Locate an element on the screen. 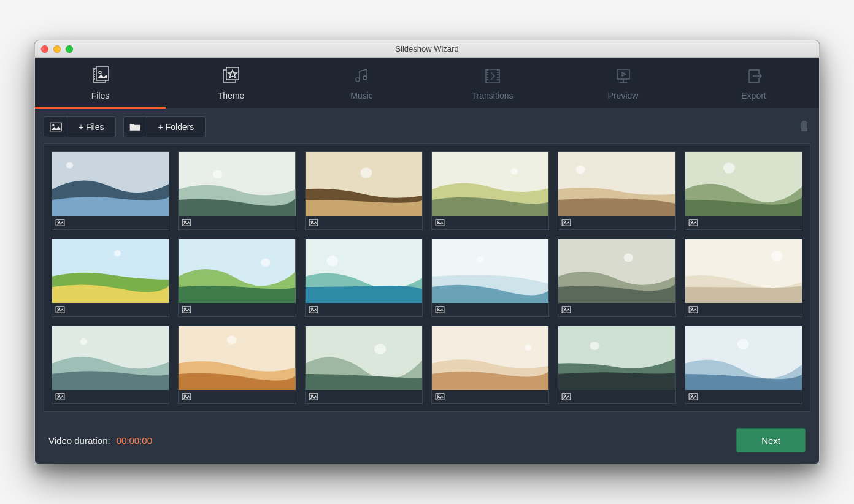 Image resolution: width=854 pixels, height=504 pixels. export-icon is located at coordinates (754, 76).